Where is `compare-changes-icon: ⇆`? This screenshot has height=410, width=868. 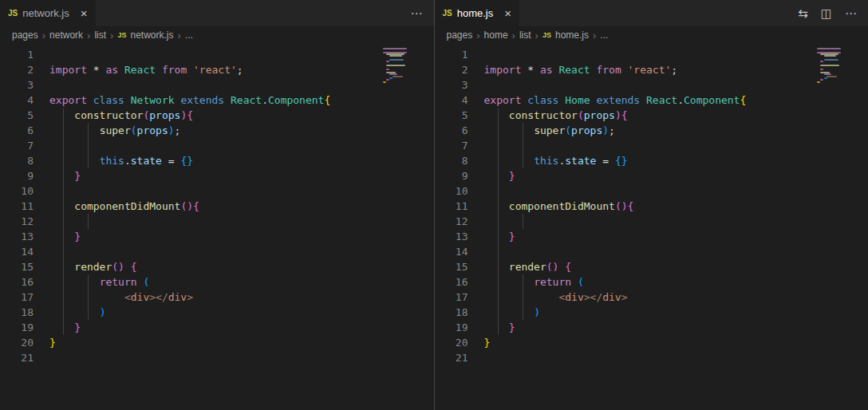
compare-changes-icon: ⇆ is located at coordinates (803, 13).